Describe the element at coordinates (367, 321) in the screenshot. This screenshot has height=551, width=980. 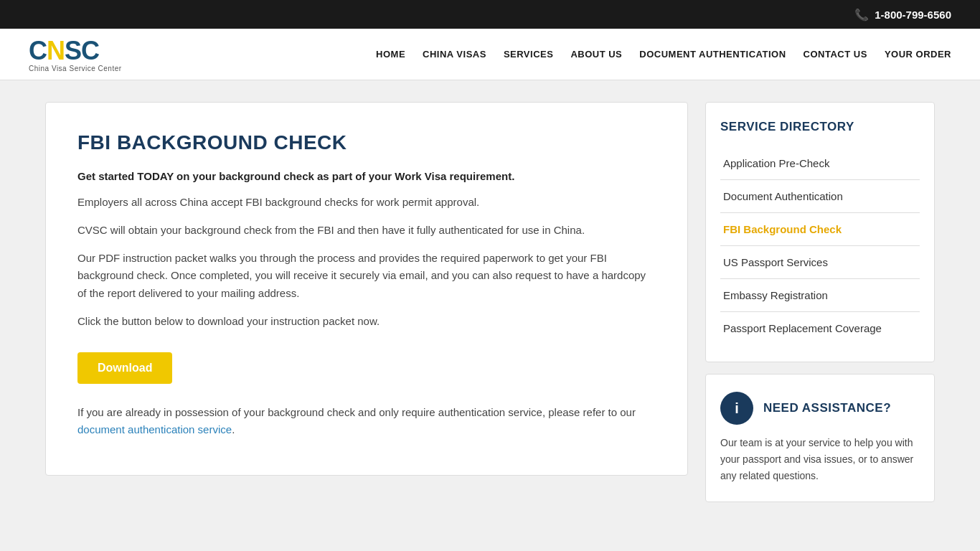
I see `body-paragraph-4: Click the button below to download your …` at that location.